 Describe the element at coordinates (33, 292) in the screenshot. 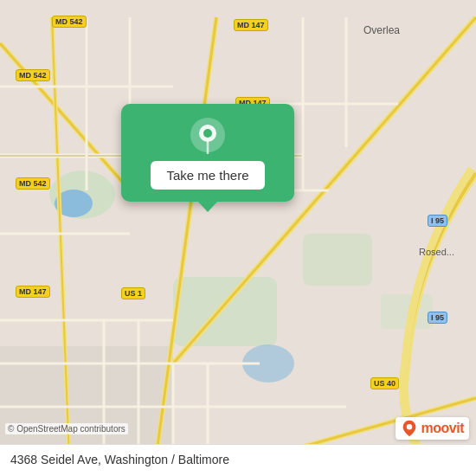

I see `road-badge-md147-3: MD 147` at that location.